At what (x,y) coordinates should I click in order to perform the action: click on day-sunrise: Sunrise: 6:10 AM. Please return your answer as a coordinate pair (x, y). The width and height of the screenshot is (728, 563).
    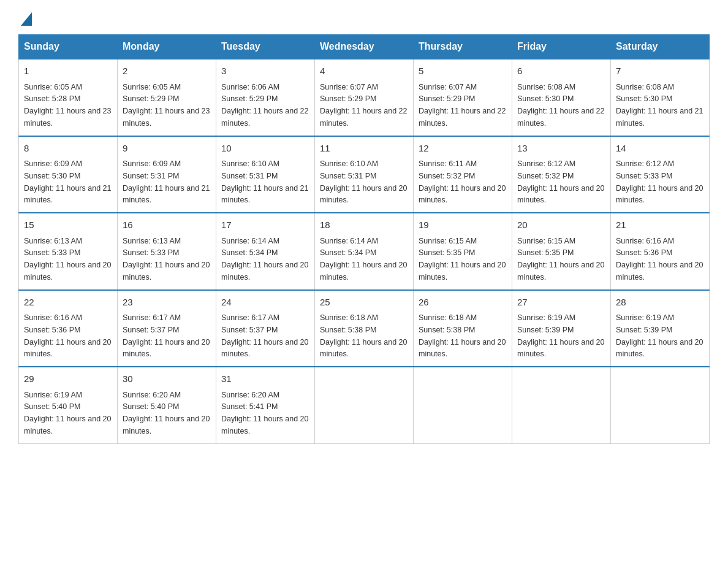
    Looking at the image, I should click on (349, 164).